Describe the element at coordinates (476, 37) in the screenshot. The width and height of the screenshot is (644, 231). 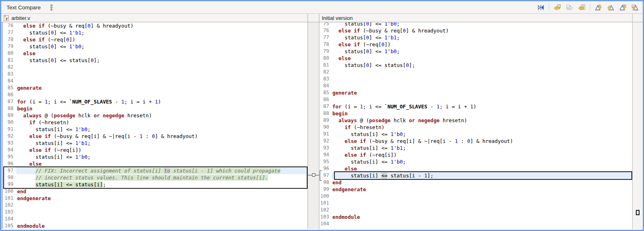
I see `code-line: 77 status[0] <= 1'b1;` at that location.